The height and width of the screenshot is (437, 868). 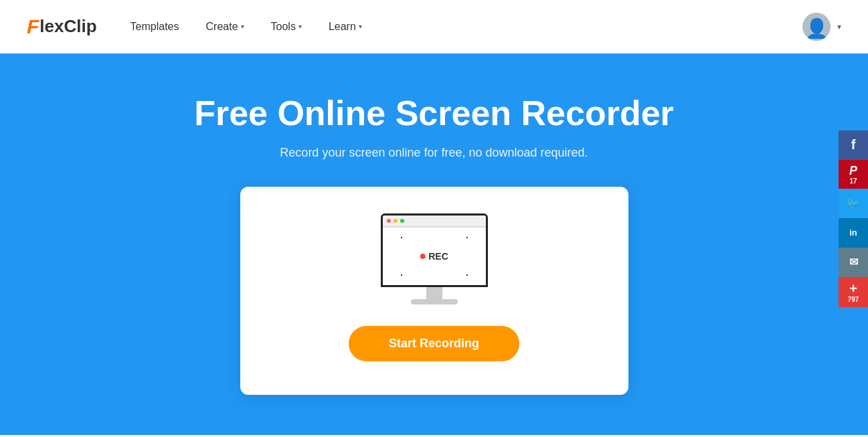 I want to click on start-recording-button: Start Recording, so click(x=434, y=344).